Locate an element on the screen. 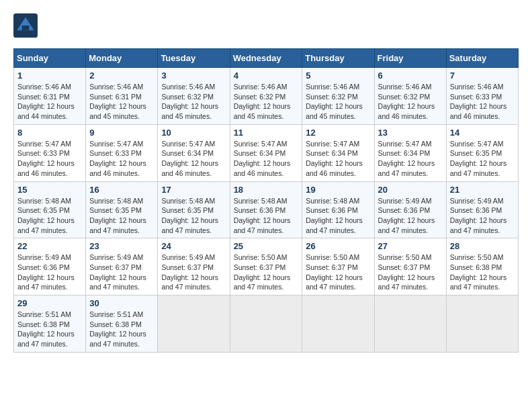 The width and height of the screenshot is (532, 411). day-number: 30 is located at coordinates (122, 304).